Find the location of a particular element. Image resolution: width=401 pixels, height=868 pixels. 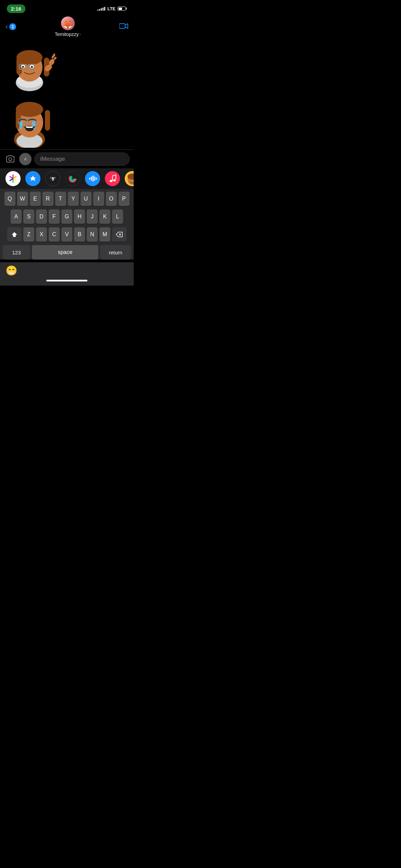

home-indicator is located at coordinates (67, 282).